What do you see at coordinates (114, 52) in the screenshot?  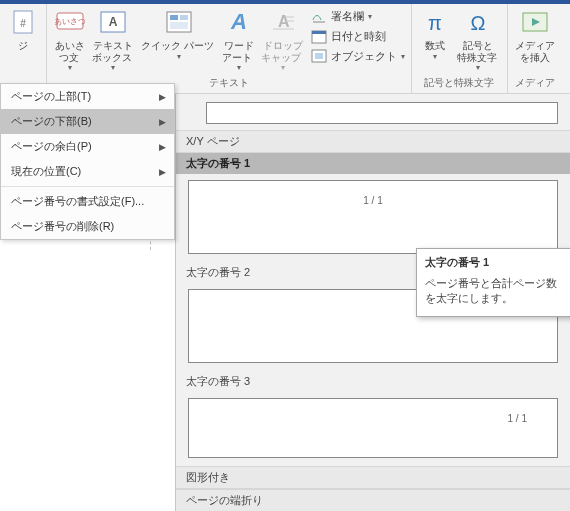 I see `textbox-label: テキスト ボックス` at bounding box center [114, 52].